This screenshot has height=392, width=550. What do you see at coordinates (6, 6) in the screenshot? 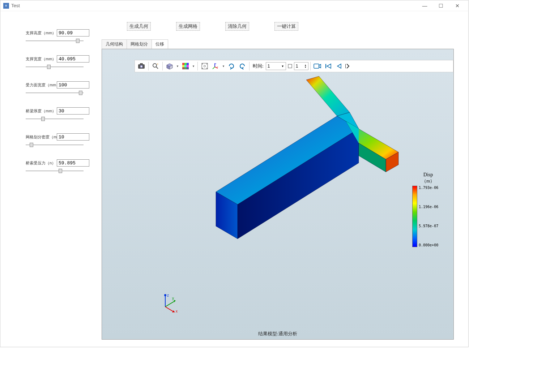
I see `app-icon: ≡` at bounding box center [6, 6].